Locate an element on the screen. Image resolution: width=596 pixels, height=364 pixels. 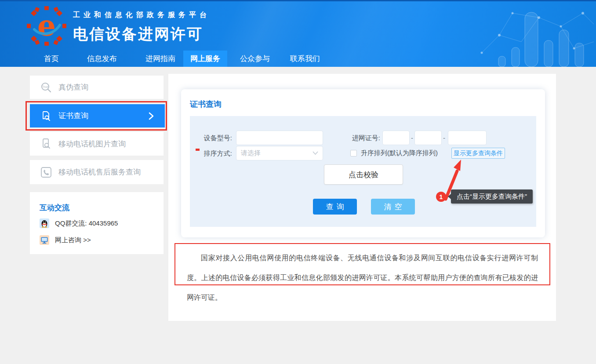
license-number-label: 进网证号: is located at coordinates (363, 138).